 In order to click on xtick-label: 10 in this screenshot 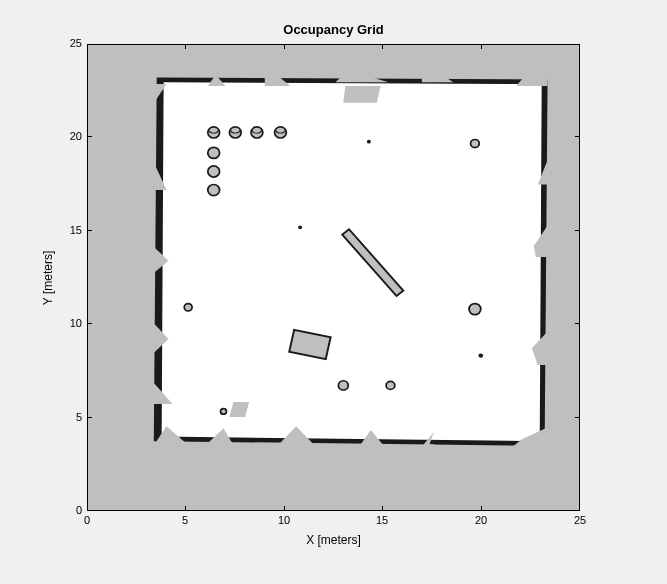, I will do `click(284, 520)`.